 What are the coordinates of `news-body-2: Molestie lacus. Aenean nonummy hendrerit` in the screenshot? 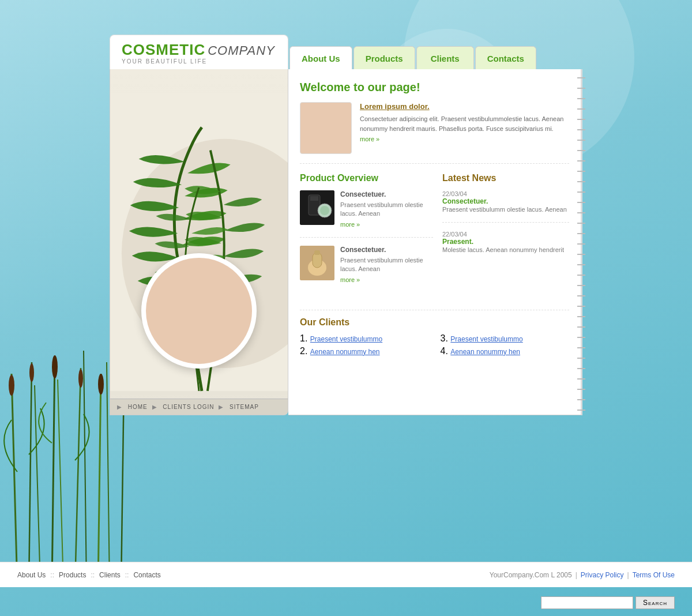 It's located at (506, 250).